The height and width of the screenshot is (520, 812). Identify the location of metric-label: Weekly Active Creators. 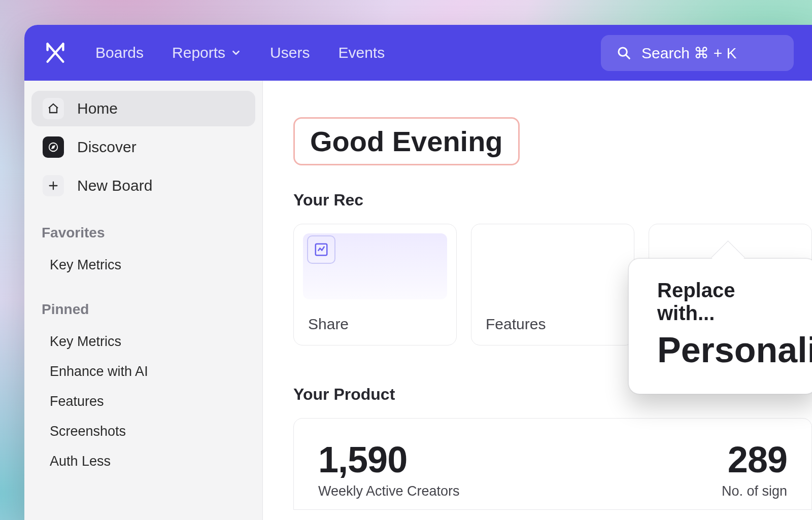
(430, 491).